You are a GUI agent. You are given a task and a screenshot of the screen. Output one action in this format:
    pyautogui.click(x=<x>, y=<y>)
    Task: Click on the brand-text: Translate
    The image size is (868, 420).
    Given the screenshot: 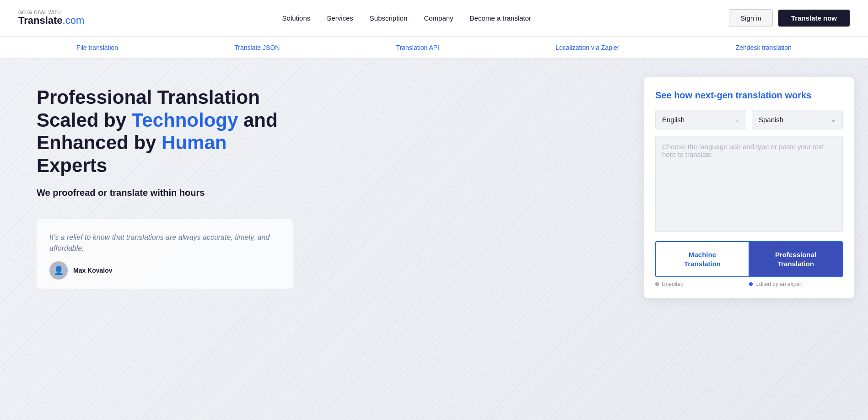 What is the action you would take?
    pyautogui.click(x=40, y=20)
    